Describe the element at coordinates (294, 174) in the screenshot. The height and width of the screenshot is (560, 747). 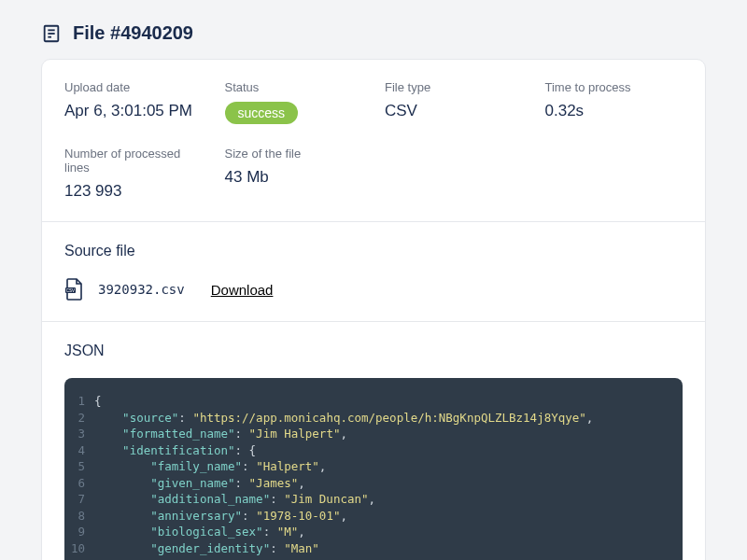
I see `stat-file-size: Size of the file 43 Mb` at that location.